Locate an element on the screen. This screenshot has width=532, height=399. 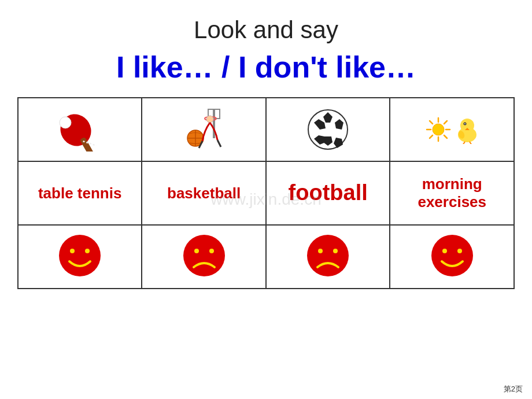
subtitle: I like… / I don't like… is located at coordinates (266, 73).